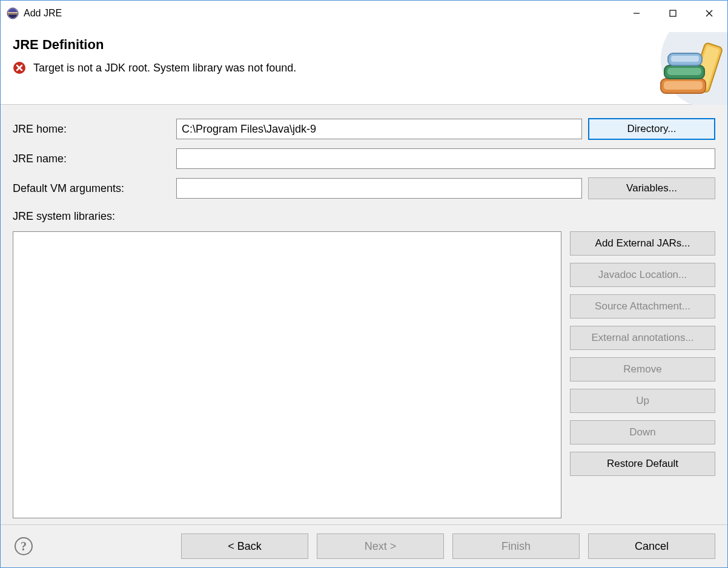  What do you see at coordinates (364, 217) in the screenshot?
I see `syslib-label: JRE system libraries:` at bounding box center [364, 217].